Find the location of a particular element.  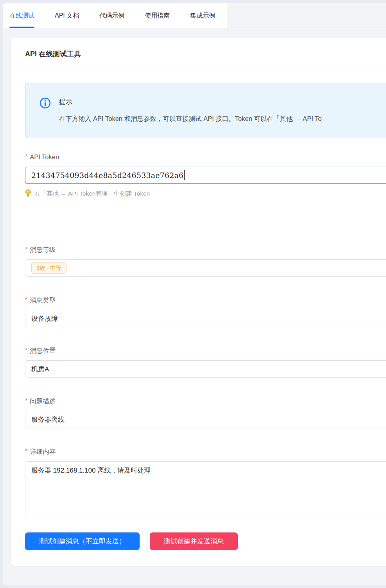

detail-content-value: 服务器 192.168.1.100 离线，请及时处理 is located at coordinates (91, 470).